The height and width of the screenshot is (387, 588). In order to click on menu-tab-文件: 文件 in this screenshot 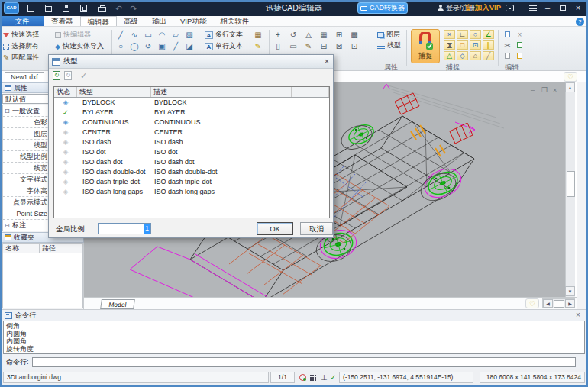, I will do `click(22, 21)`.